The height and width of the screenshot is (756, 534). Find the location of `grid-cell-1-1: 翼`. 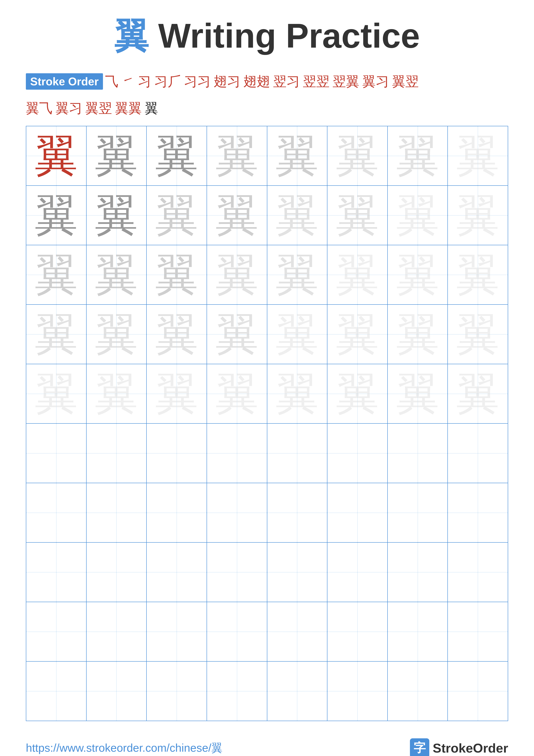

grid-cell-1-1: 翼 is located at coordinates (57, 156).